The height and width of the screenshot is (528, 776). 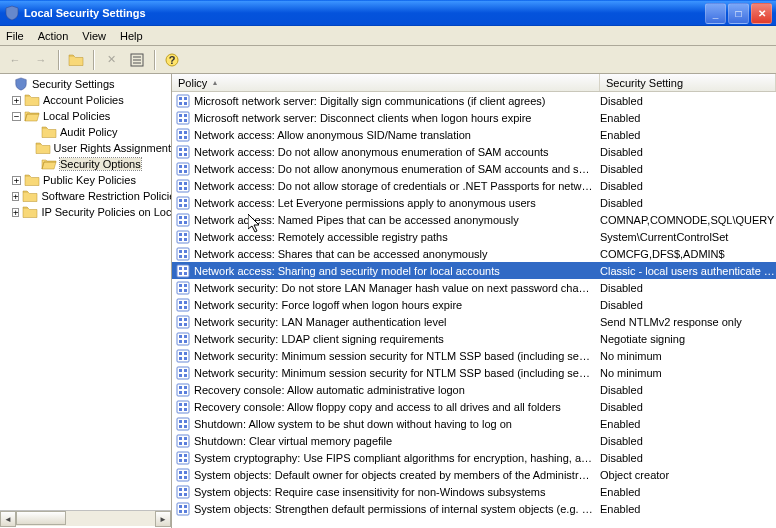 I want to click on menu-help: Help, so click(x=132, y=36).